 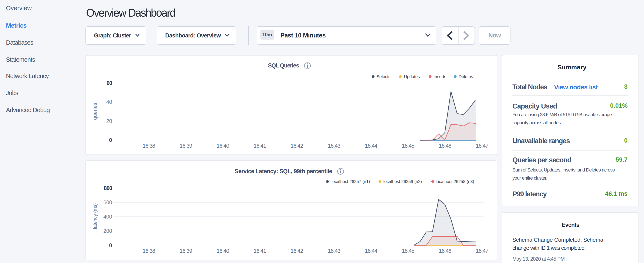 What do you see at coordinates (558, 240) in the screenshot?
I see `svg-text:Schema Change Completed: Schem: Schema Change Completed: Schema` at bounding box center [558, 240].